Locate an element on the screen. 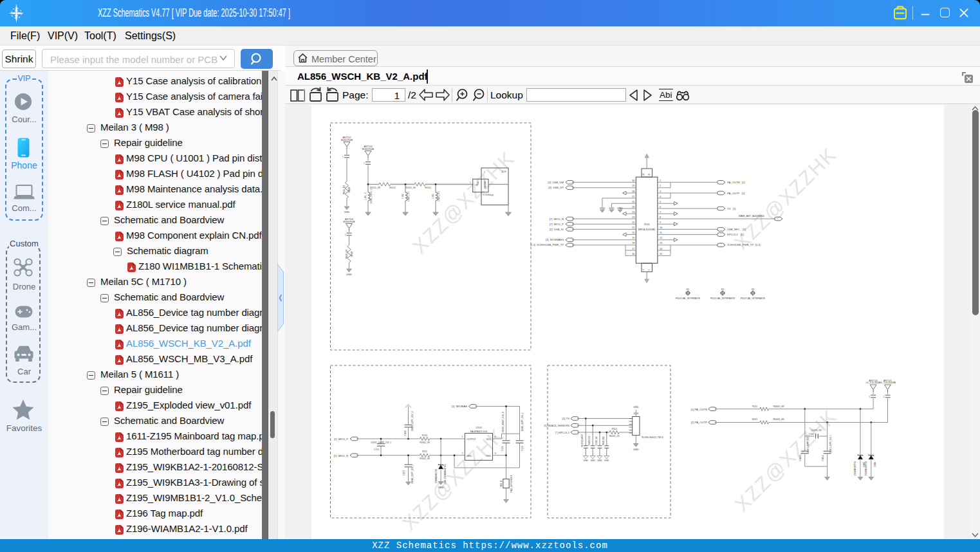  svg-text: VDD is located at coordinates (488, 439).